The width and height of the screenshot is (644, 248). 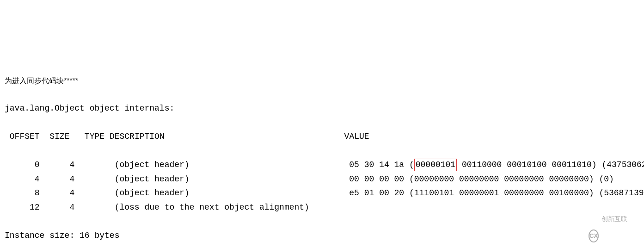 I want to click on table-row: 0 4 (object header) 05 30 14 1a (0000010…, so click(x=322, y=165).